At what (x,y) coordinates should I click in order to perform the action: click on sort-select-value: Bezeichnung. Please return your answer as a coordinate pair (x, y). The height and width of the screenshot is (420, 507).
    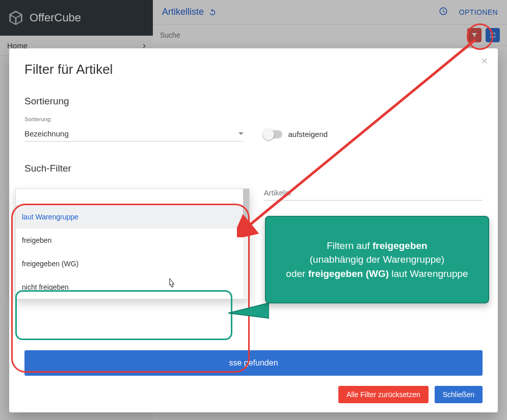
    Looking at the image, I should click on (47, 133).